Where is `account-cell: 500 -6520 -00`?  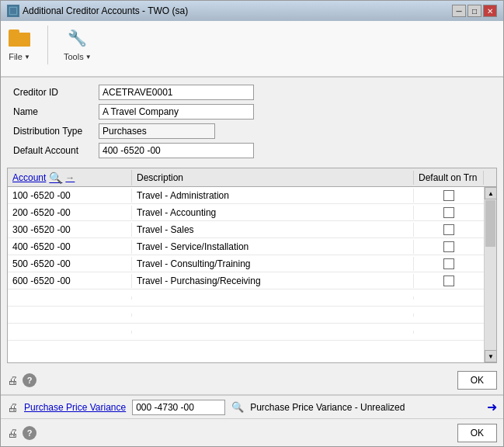
account-cell: 500 -6520 -00 is located at coordinates (70, 264).